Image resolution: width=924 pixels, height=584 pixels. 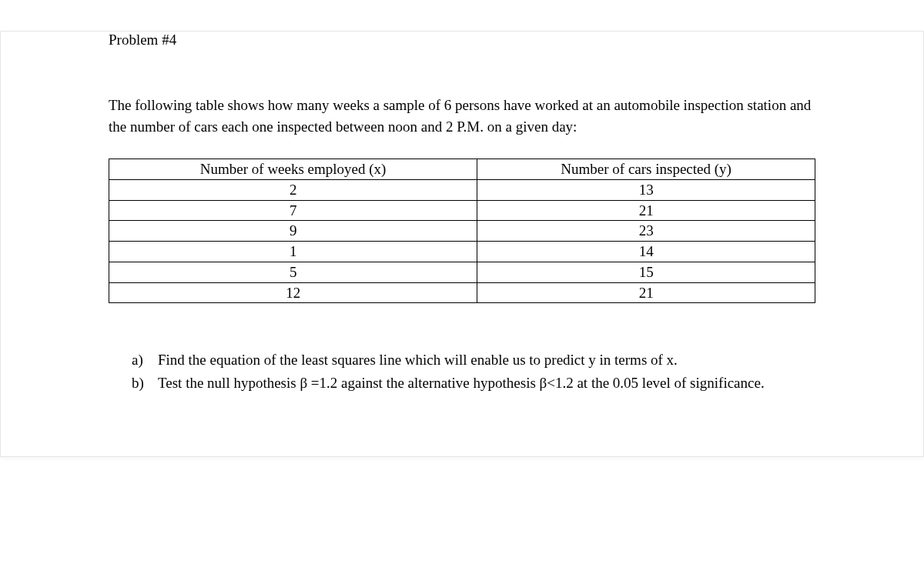 What do you see at coordinates (462, 292) in the screenshot?
I see `table-row: 12 21` at bounding box center [462, 292].